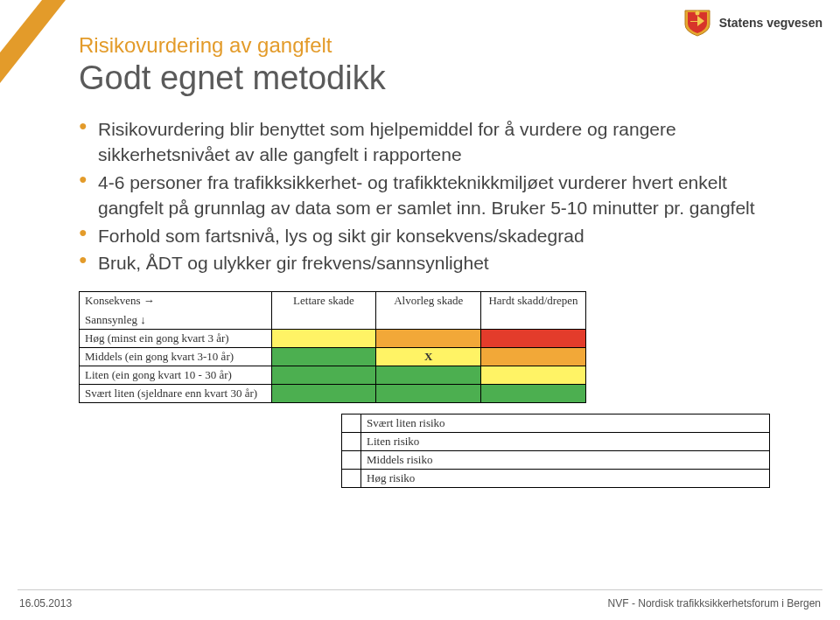 This screenshot has width=840, height=620. What do you see at coordinates (429, 311) in the screenshot?
I see `matrix-col-head: Alvorleg skade` at bounding box center [429, 311].